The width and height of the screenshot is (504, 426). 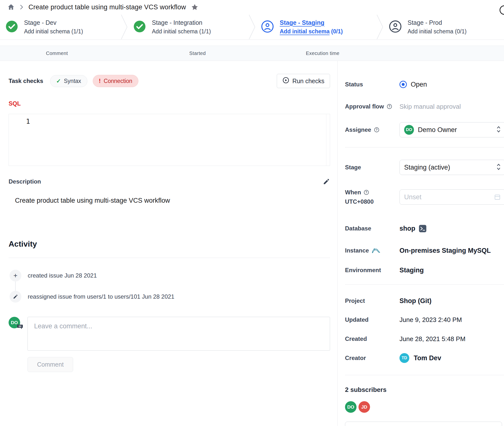 I want to click on stage-item-integration: Stage - Integration Add initial schema (…, so click(x=188, y=27).